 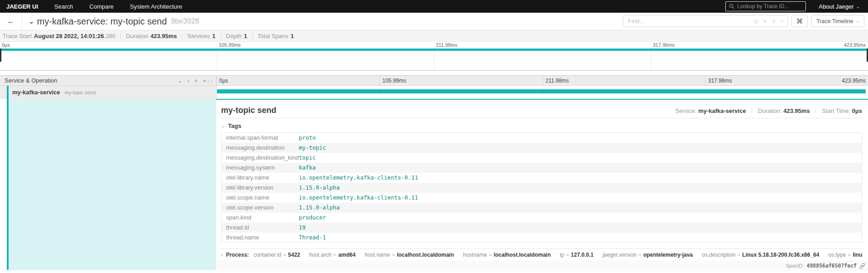 I want to click on top-navbar: JAEGER UI Search Compare System Architec…, so click(x=434, y=6).